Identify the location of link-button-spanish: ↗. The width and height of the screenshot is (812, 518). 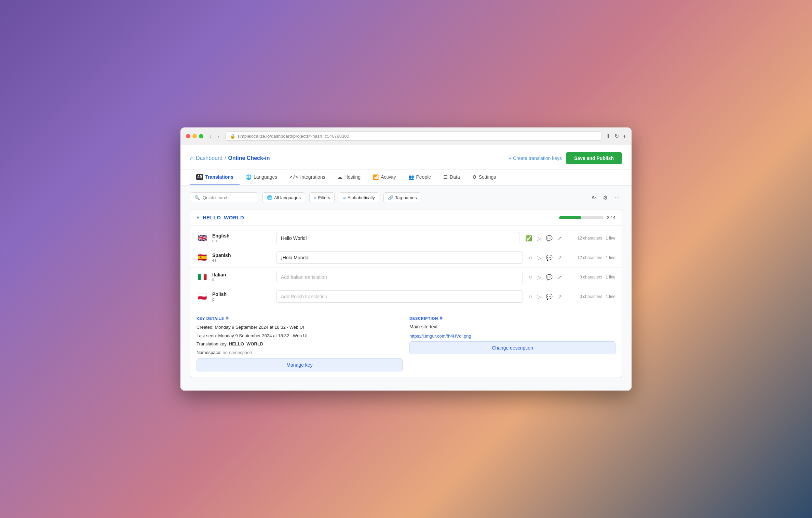
(560, 258).